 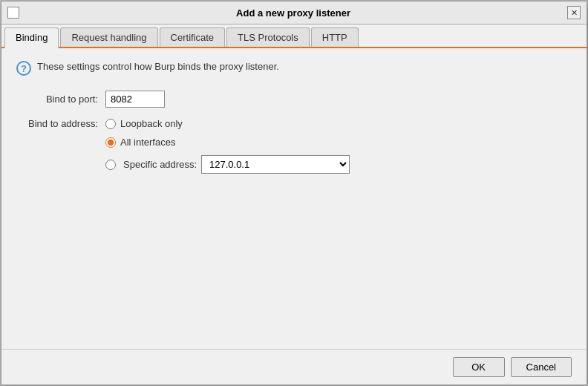 What do you see at coordinates (135, 99) in the screenshot?
I see `bind-port-input` at bounding box center [135, 99].